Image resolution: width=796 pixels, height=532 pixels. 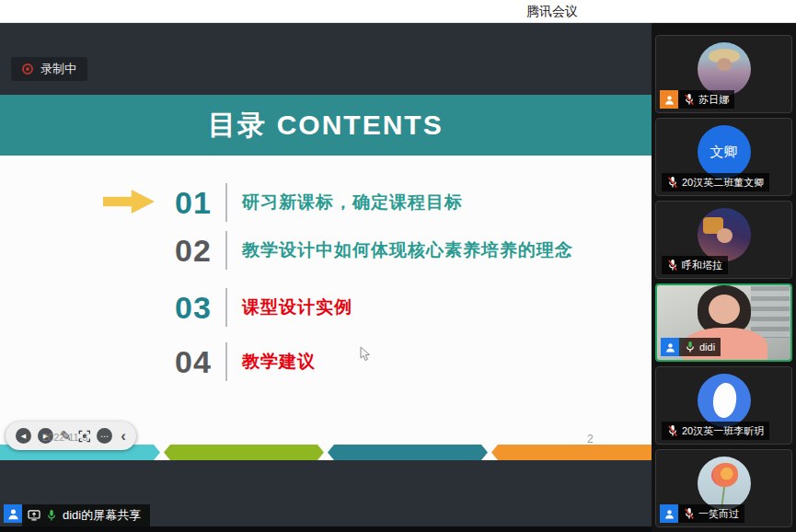 What do you see at coordinates (408, 453) in the screenshot?
I see `footer-bar-teal` at bounding box center [408, 453].